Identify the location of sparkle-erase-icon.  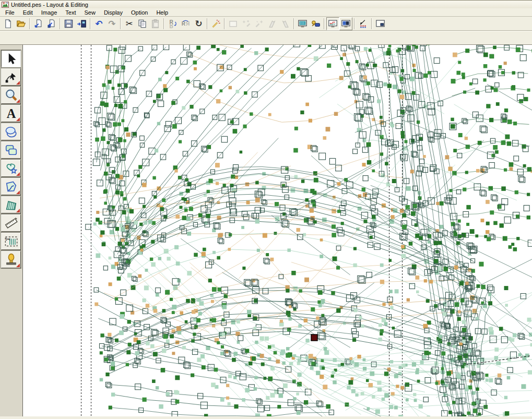
(259, 24).